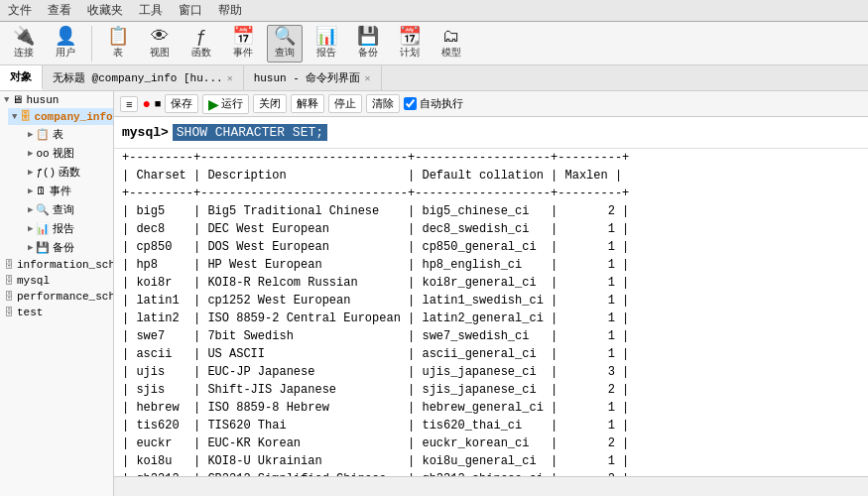 This screenshot has width=868, height=496. What do you see at coordinates (68, 210) in the screenshot?
I see `sidebar-queries: ▶ 🔍 查询` at bounding box center [68, 210].